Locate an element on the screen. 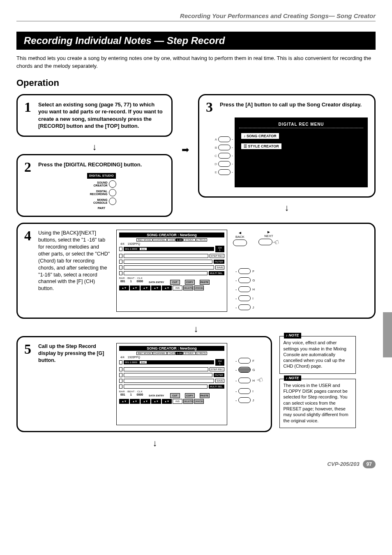 The image size is (392, 555). lcd-option-song-creator: ♪ SONG CREATOR is located at coordinates (260, 136).